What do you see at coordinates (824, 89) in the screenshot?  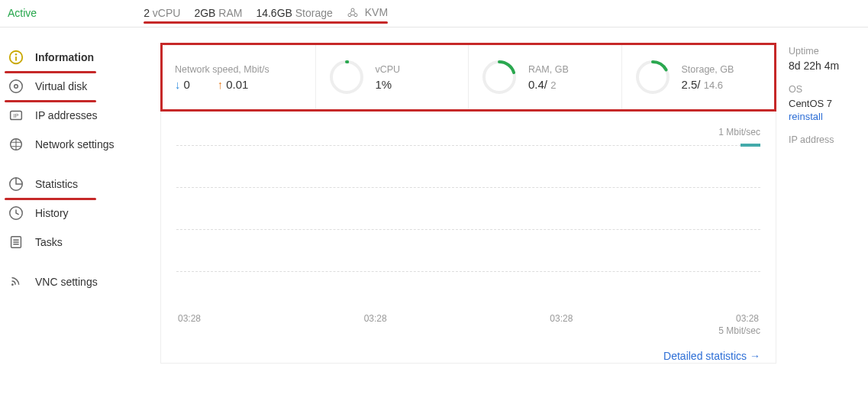 I see `os-label: OS` at bounding box center [824, 89].